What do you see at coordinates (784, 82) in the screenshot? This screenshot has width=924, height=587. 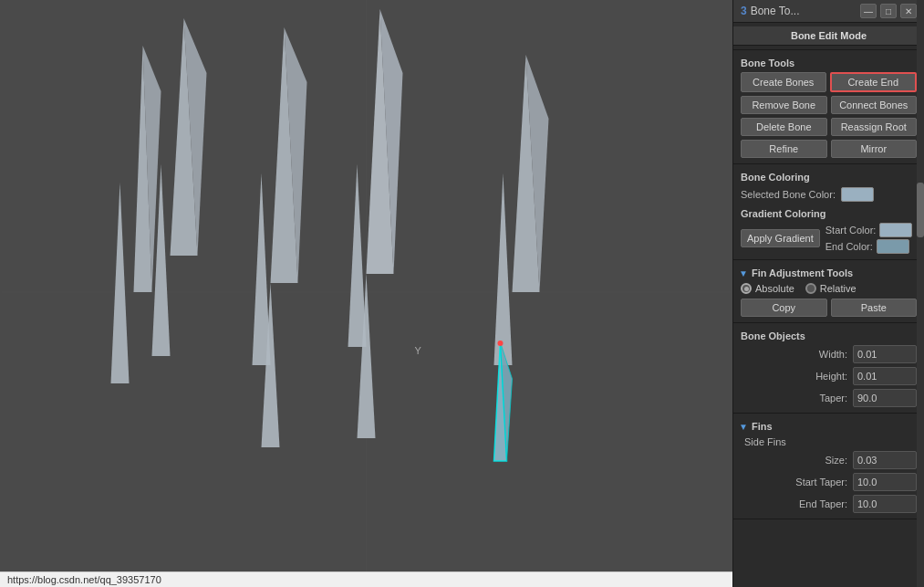 I see `create-bones-button: Create Bones` at bounding box center [784, 82].